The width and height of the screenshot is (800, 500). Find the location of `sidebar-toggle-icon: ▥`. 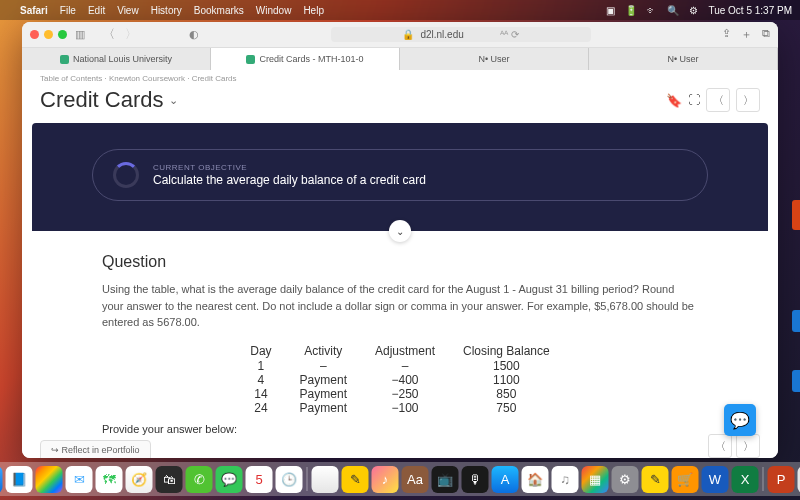

sidebar-toggle-icon: ▥ is located at coordinates (80, 34).